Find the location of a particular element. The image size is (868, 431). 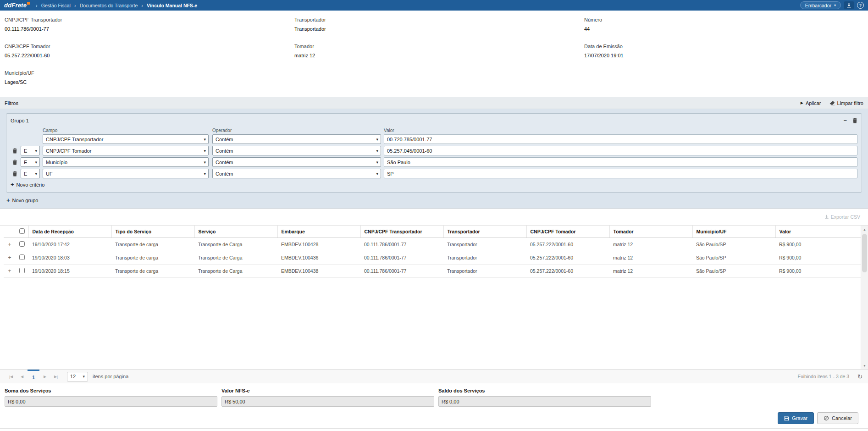

campo-select: Município ▾ is located at coordinates (126, 162).